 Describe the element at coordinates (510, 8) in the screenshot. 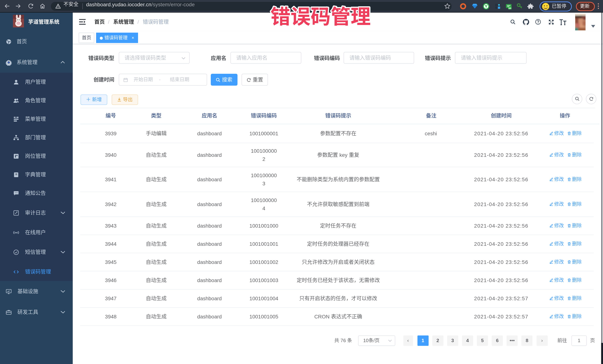

I see `svg-text: on` at that location.